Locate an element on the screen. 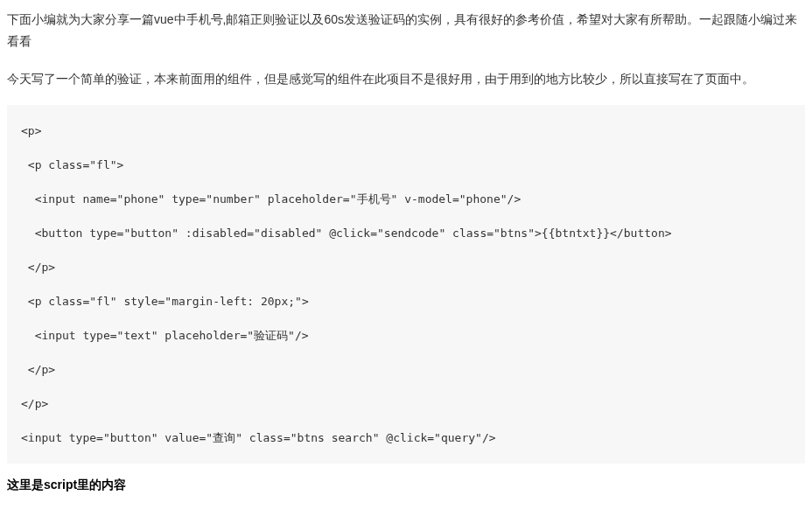 The image size is (812, 516). code-line: <input type="button" value="查询" class="b… is located at coordinates (259, 437).